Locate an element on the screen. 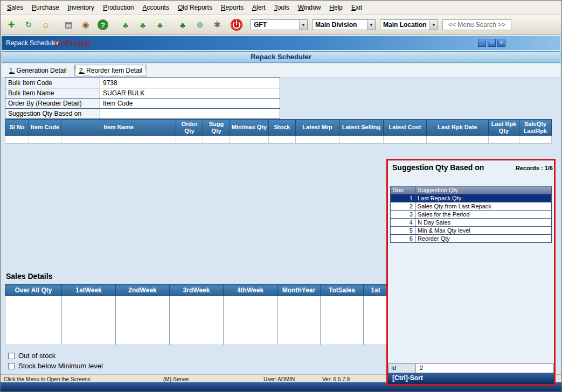  form-row: Bulk Item Name SUGAR BULK is located at coordinates (143, 94).